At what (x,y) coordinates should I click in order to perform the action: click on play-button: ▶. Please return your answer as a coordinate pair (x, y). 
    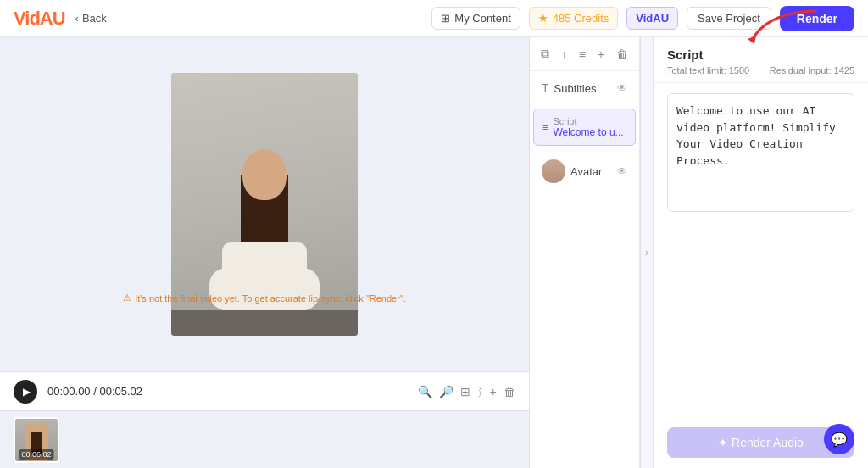
    Looking at the image, I should click on (25, 392).